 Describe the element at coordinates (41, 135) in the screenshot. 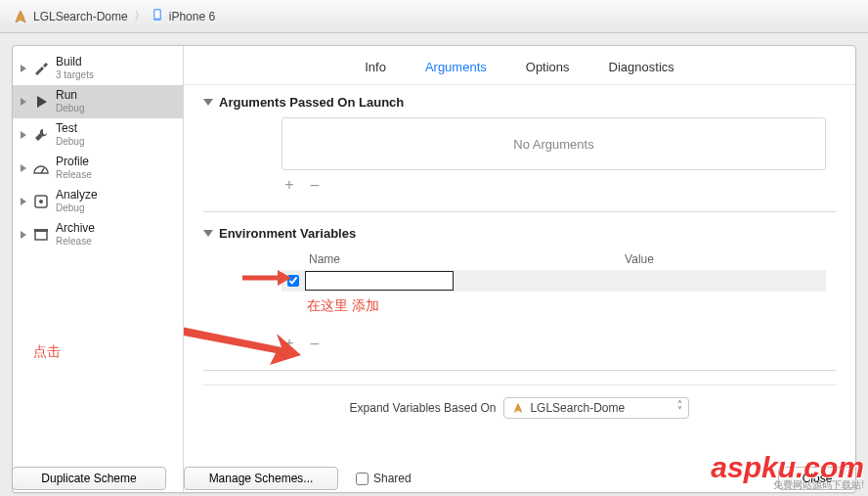

I see `wrench-icon` at that location.